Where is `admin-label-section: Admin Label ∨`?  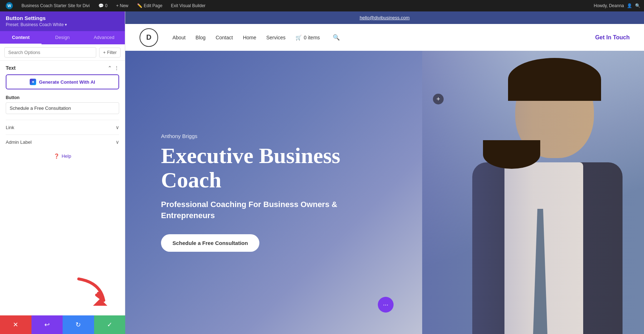
admin-label-section: Admin Label ∨ is located at coordinates (62, 142).